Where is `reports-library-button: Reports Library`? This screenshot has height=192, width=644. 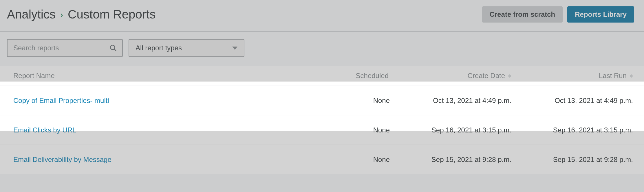
reports-library-button: Reports Library is located at coordinates (601, 14).